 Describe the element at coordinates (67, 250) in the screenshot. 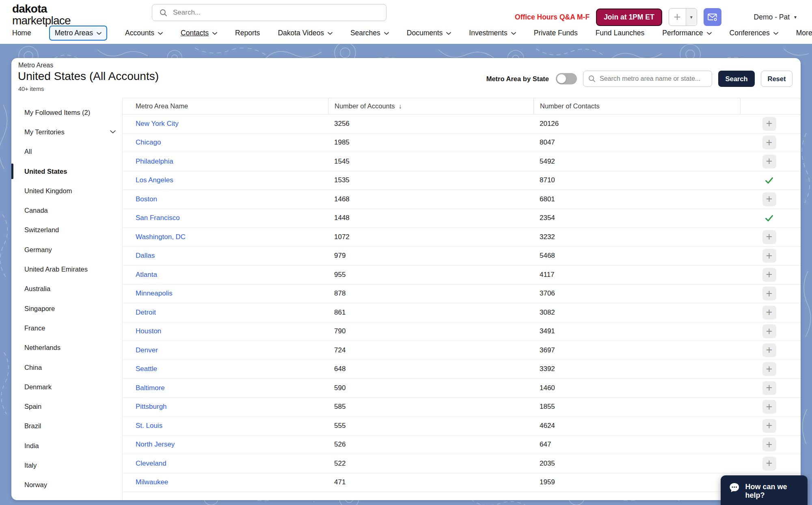

I see `sidebar-item-germany: Germany` at that location.